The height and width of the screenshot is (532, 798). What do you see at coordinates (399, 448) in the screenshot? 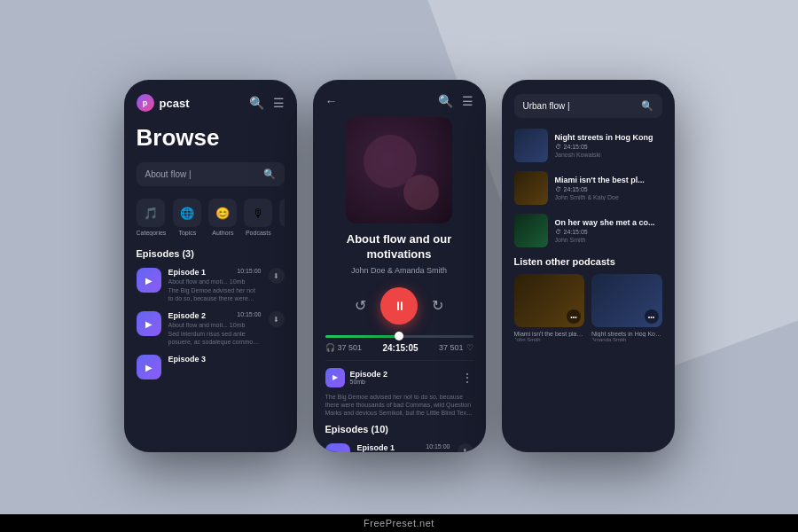
I see `player-ep1-item: ▶ Episode 1 10:15:00 23 May 2019 ⬇` at bounding box center [399, 448].